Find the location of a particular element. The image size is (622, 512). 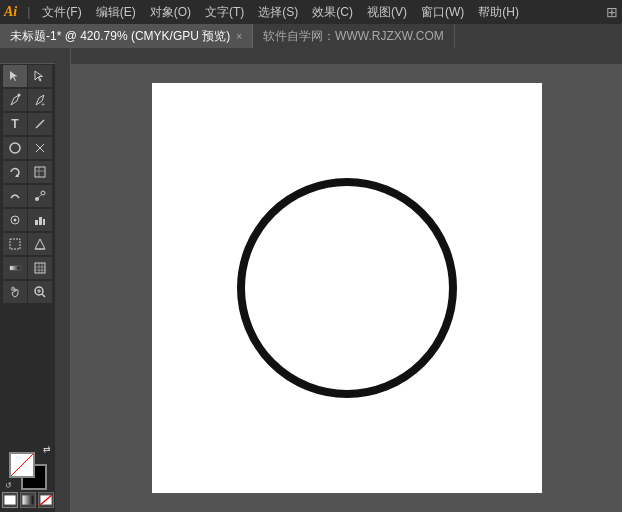

add-anchor-tool: + is located at coordinates (40, 100).